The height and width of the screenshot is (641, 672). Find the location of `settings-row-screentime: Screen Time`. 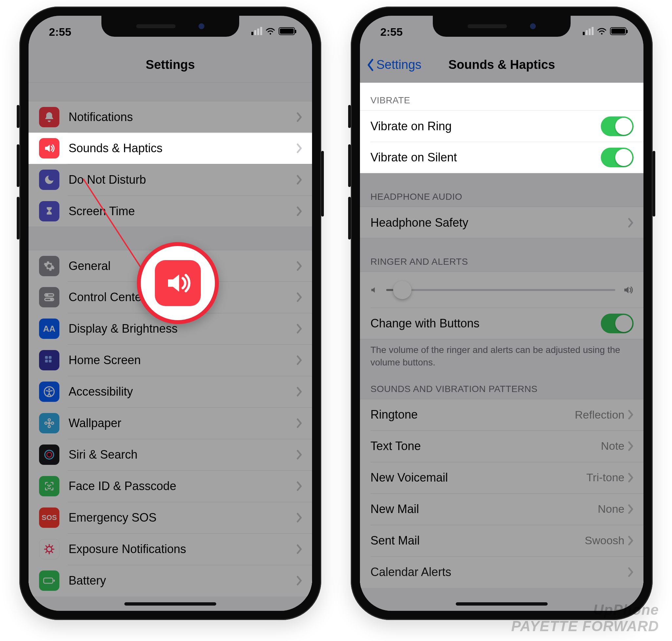

settings-row-screentime: Screen Time is located at coordinates (170, 211).